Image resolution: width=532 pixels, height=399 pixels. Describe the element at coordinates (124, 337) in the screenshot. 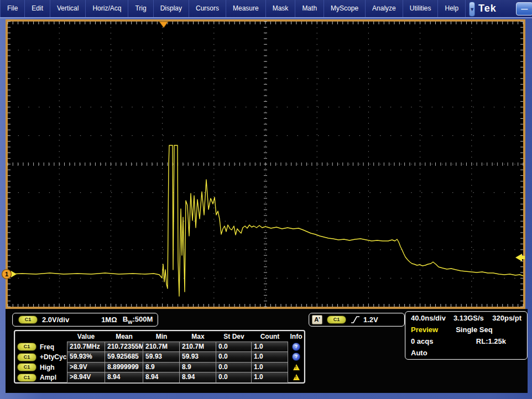

I see `col-header-mean: Mean` at that location.